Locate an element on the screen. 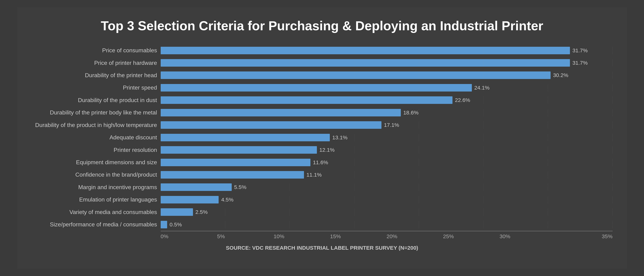 The image size is (644, 276). bar-label-5: Durability of the printer body like the … is located at coordinates (96, 112).